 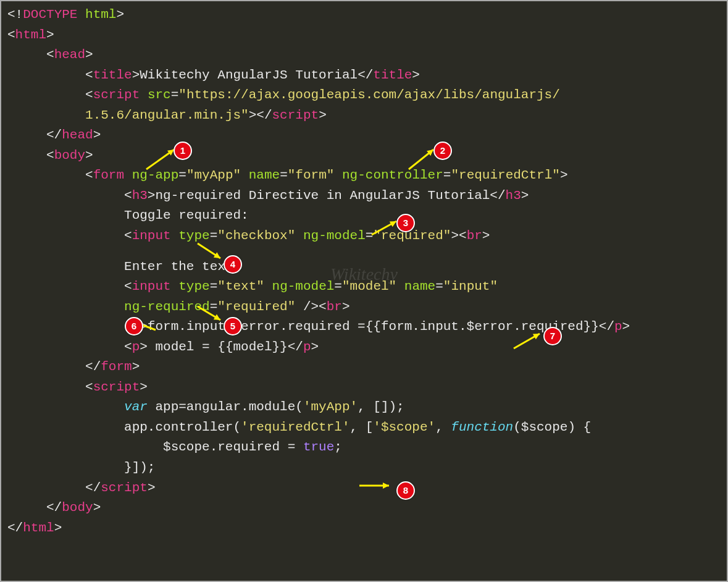 What do you see at coordinates (338, 447) in the screenshot?
I see `code-token: ;` at bounding box center [338, 447].